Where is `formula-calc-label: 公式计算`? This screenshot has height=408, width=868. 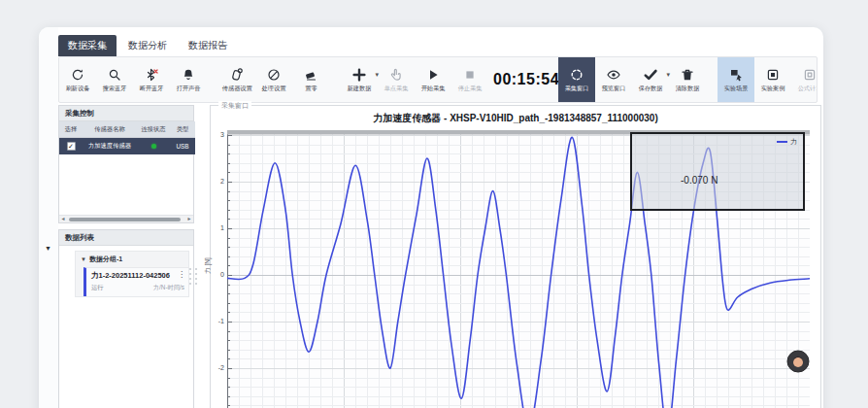 formula-calc-label: 公式计算 is located at coordinates (808, 89).